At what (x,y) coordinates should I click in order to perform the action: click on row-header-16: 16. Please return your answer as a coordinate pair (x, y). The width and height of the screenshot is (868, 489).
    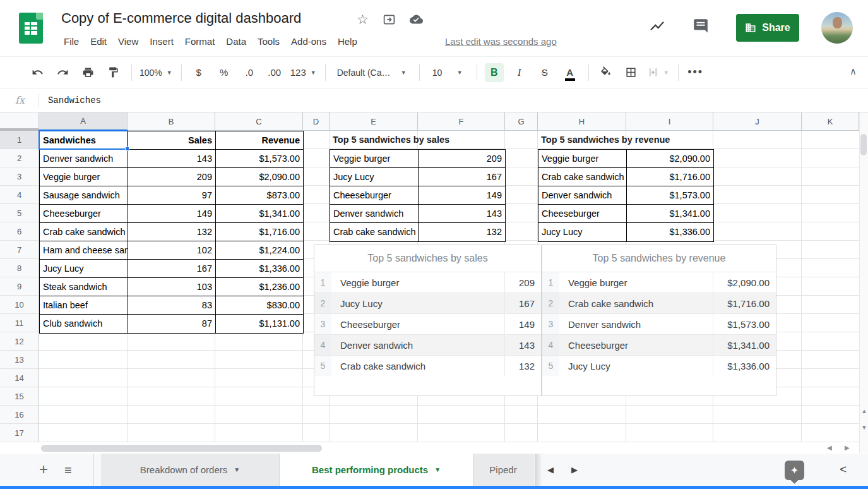
    Looking at the image, I should click on (20, 414).